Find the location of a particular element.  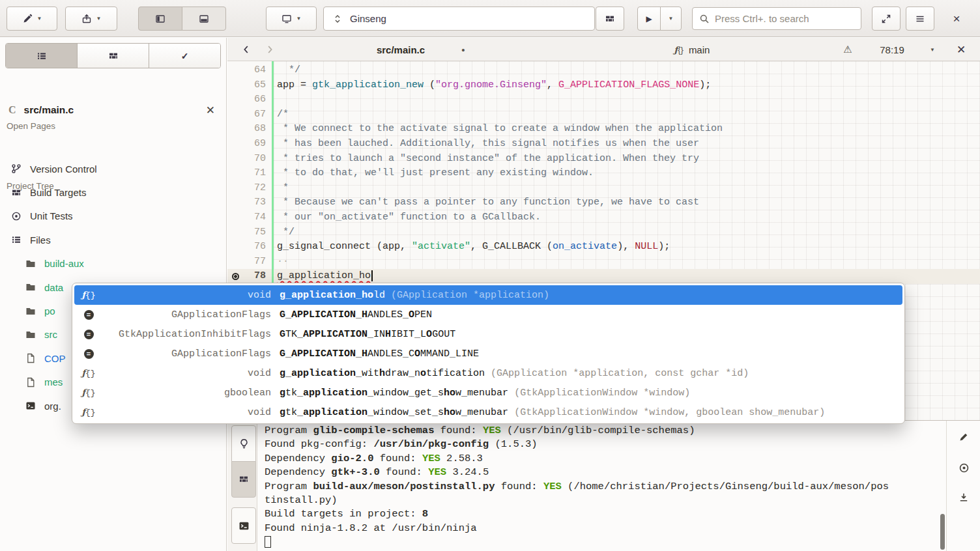

code-line-67: 67/* is located at coordinates (603, 115).